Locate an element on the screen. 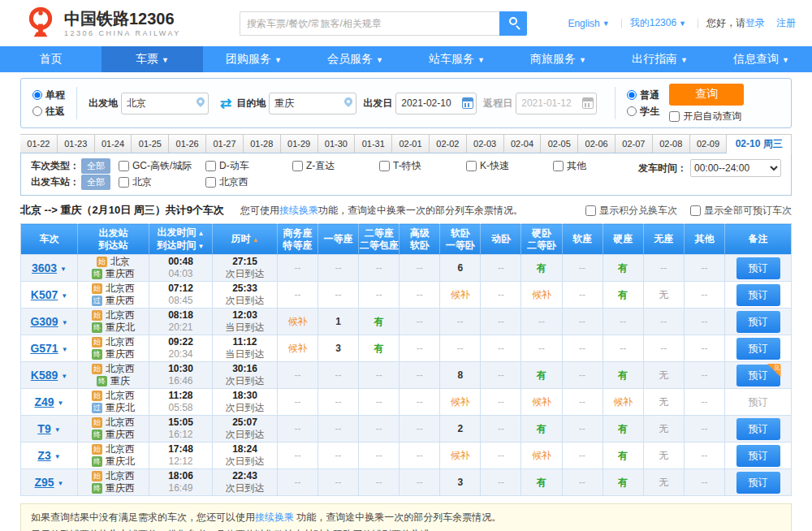 The height and width of the screenshot is (531, 812). train-type-option: Z-直达 is located at coordinates (336, 166).